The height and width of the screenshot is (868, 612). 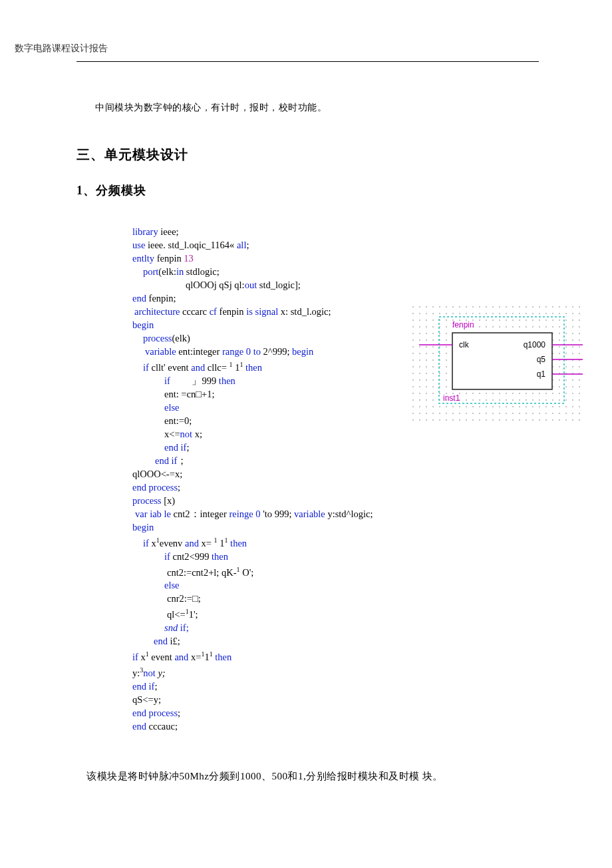 I want to click on header-rule, so click(x=307, y=61).